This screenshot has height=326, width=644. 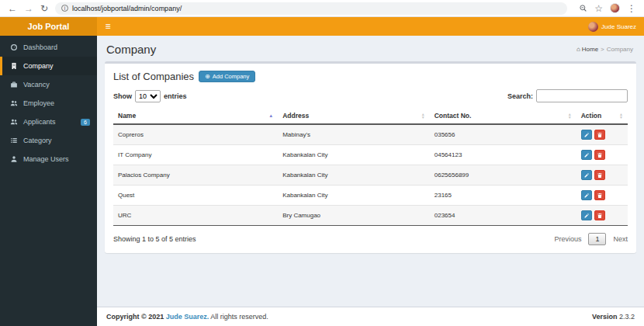 What do you see at coordinates (579, 50) in the screenshot?
I see `home-icon: ⌂` at bounding box center [579, 50].